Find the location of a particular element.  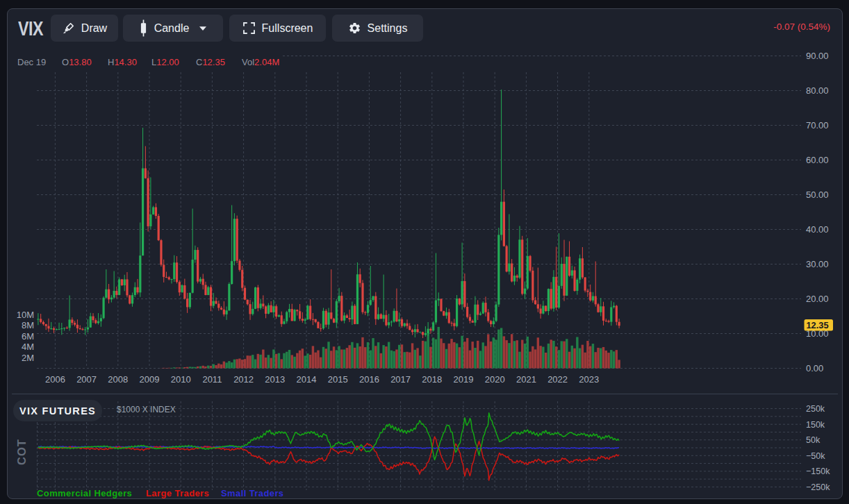

svg-text: 2007 is located at coordinates (86, 379).